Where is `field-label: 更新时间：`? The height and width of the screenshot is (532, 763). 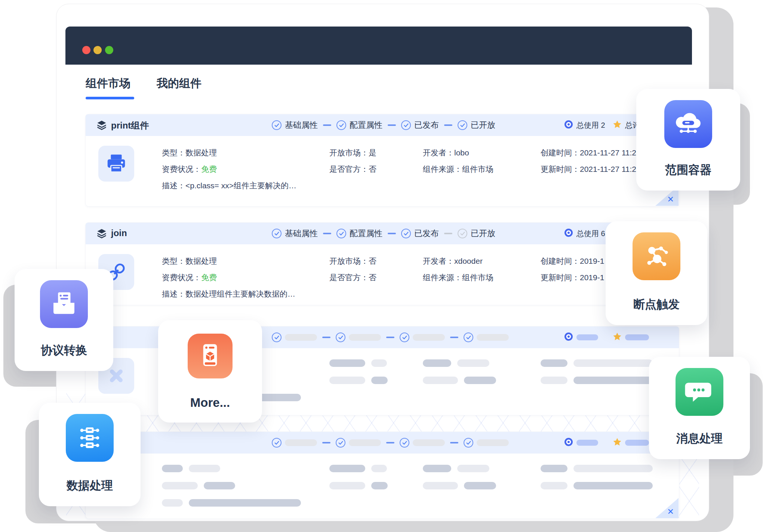
field-label: 更新时间： is located at coordinates (560, 277).